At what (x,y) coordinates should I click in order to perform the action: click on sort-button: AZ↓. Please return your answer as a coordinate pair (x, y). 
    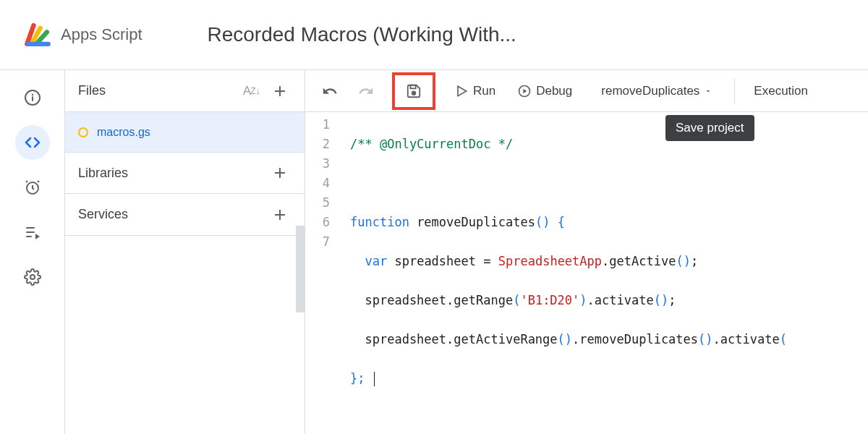
    Looking at the image, I should click on (252, 91).